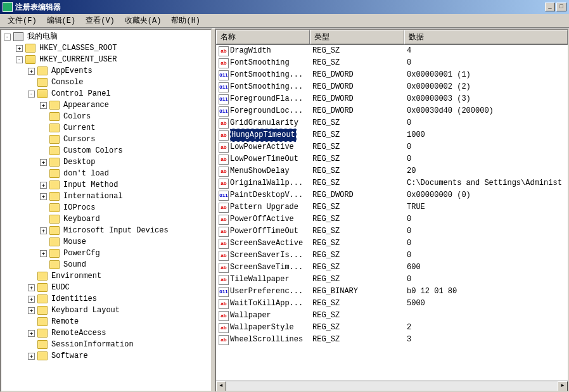 This screenshot has width=569, height=392. I want to click on tree-node-label: SessionInformation, so click(93, 345).